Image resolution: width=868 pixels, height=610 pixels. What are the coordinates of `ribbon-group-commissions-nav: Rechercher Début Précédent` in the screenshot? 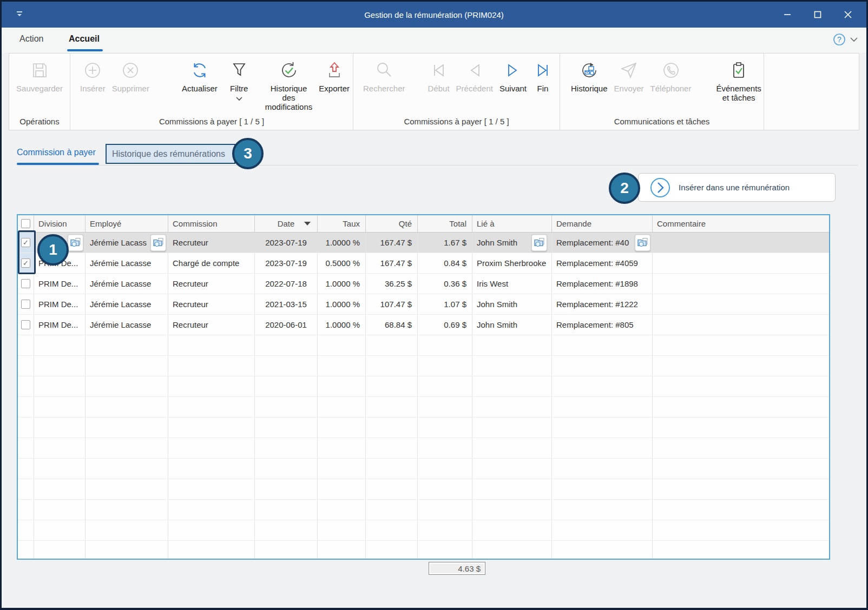 It's located at (457, 92).